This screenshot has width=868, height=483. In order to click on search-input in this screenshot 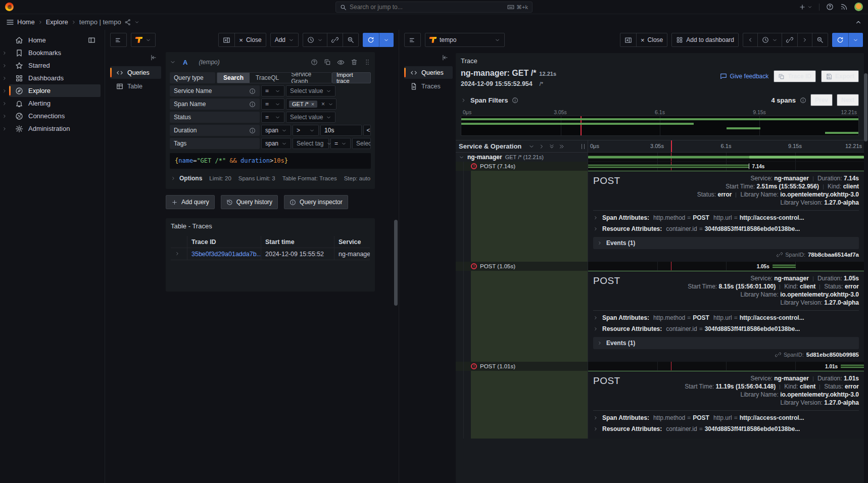, I will do `click(427, 7)`.